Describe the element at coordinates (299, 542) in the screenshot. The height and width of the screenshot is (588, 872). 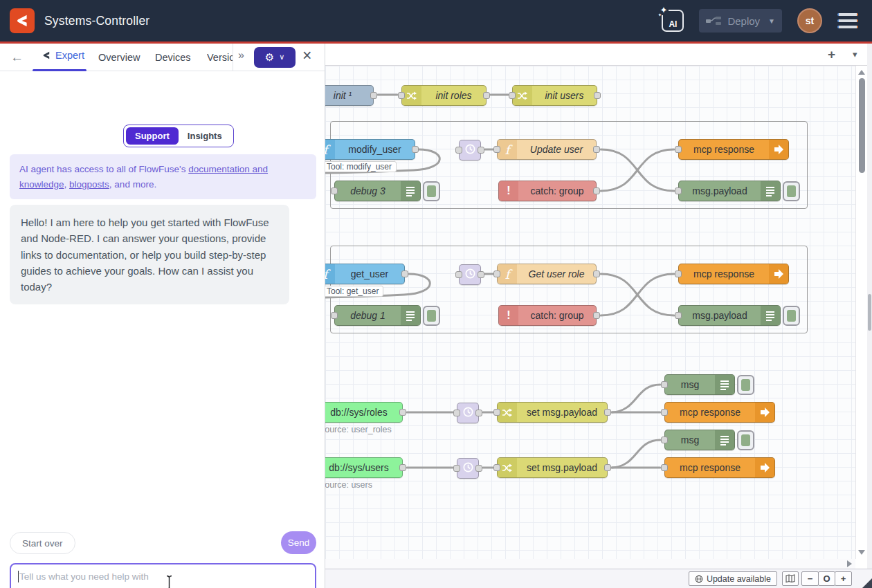
I see `send-button: Send` at that location.